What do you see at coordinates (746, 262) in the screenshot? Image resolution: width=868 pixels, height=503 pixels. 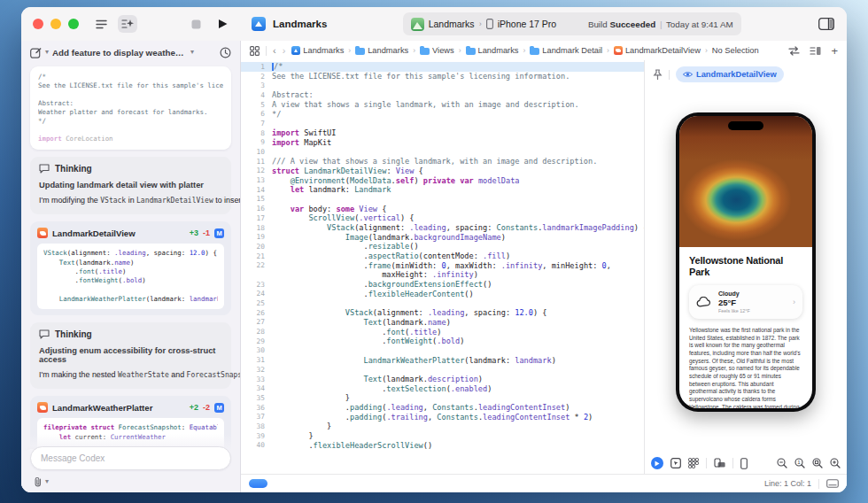 I see `iphone-preview: Yellowstone National Park Cloudy 25°F Fe…` at bounding box center [746, 262].